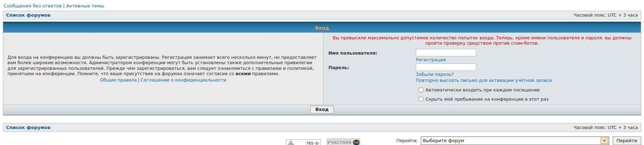 This screenshot has height=145, width=644. What do you see at coordinates (483, 90) in the screenshot?
I see `autologin-label: Автоматически входить при каждом посещен…` at bounding box center [483, 90].